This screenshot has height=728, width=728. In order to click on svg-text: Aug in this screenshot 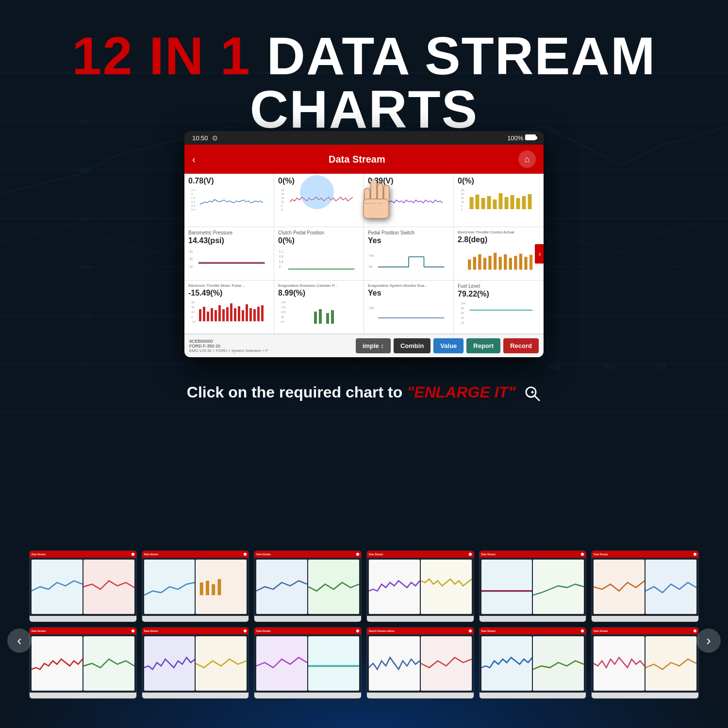, I will do `click(554, 366)`.